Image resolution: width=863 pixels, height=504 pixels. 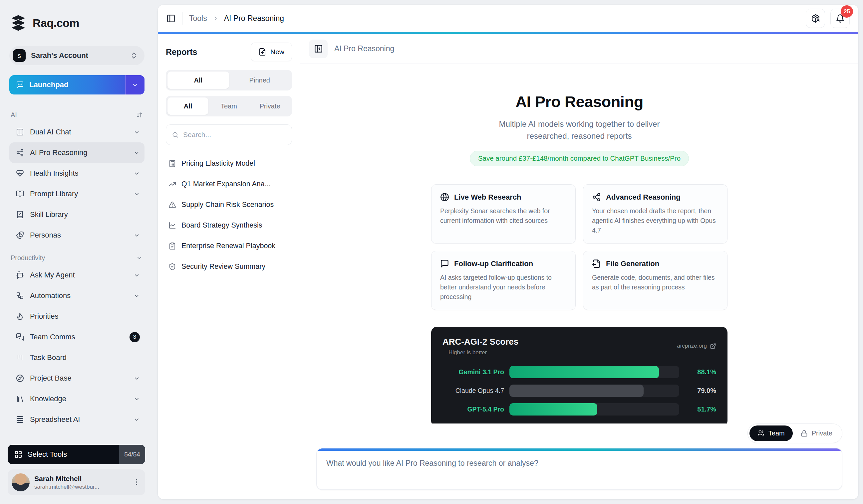 I want to click on feature-card-follow-up-clarification: Follow-up Clarification AI asks targeted…, so click(x=503, y=281).